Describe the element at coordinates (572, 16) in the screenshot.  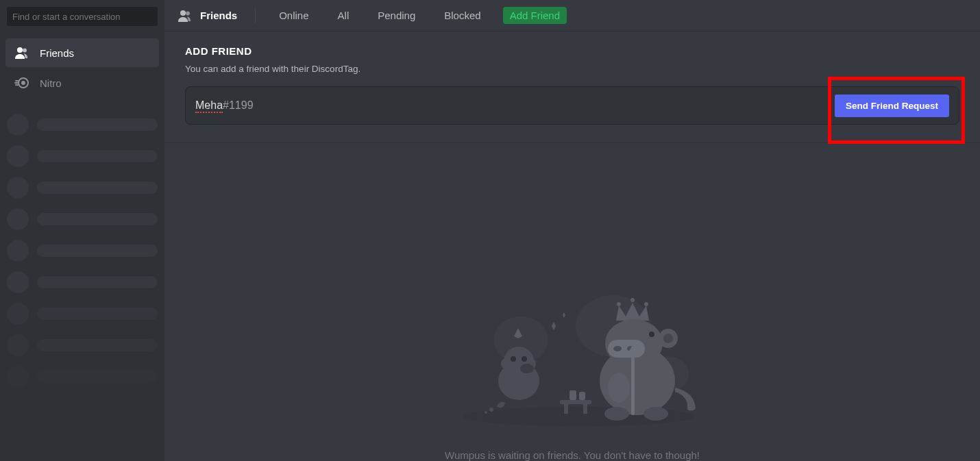
I see `topbar: Friends Online All Pending Blocked Add F…` at that location.